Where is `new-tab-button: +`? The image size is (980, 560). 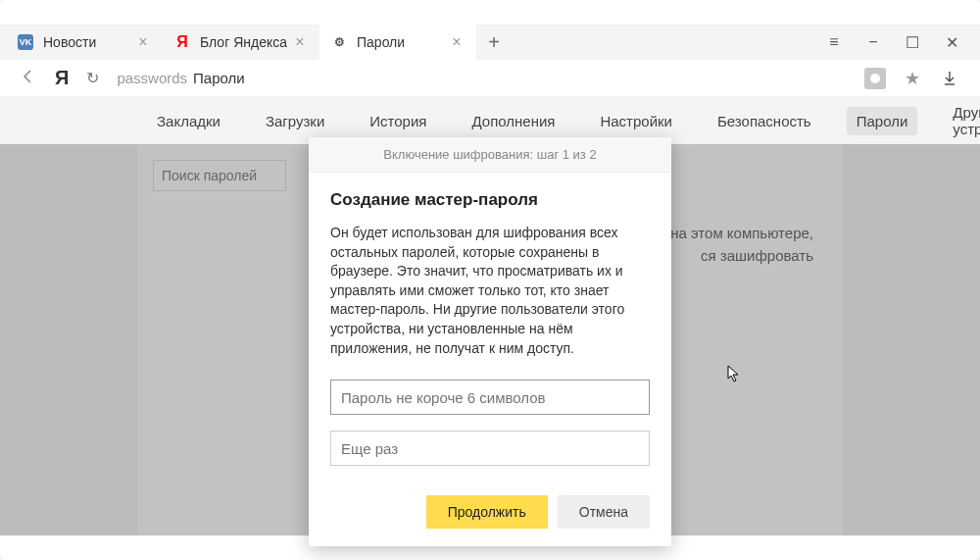
new-tab-button: + is located at coordinates (494, 42).